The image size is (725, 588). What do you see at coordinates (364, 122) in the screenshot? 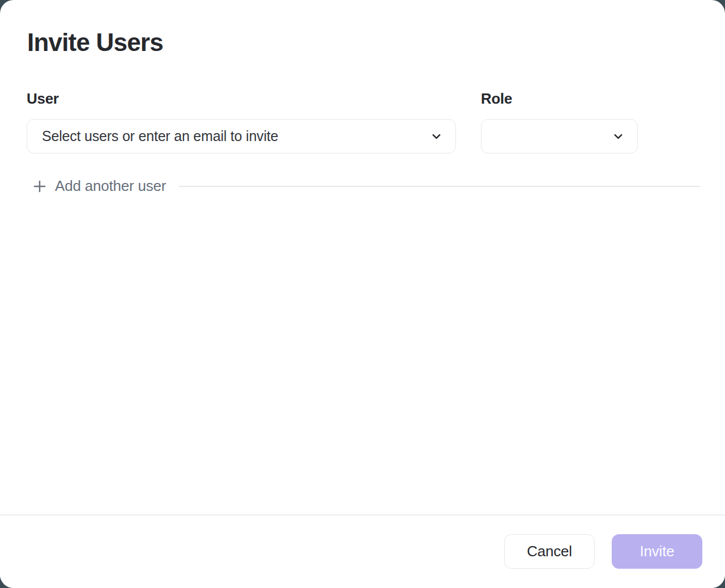
I see `invite-form-row: User Select users or enter an email to i…` at bounding box center [364, 122].